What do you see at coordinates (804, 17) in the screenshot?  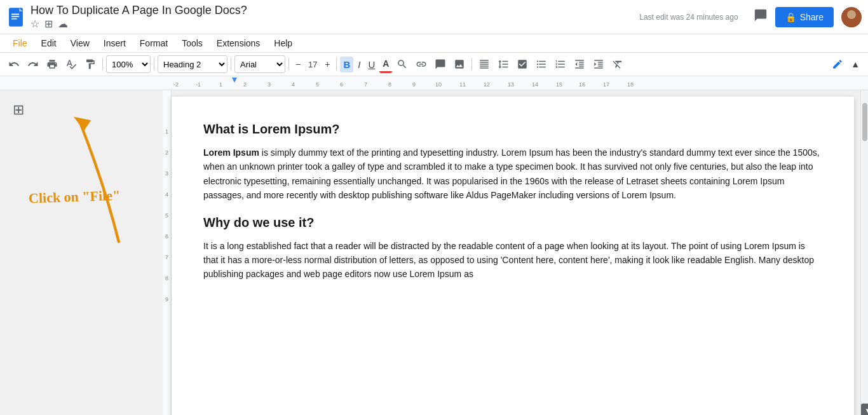 I see `share-button: 🔒 Share` at bounding box center [804, 17].